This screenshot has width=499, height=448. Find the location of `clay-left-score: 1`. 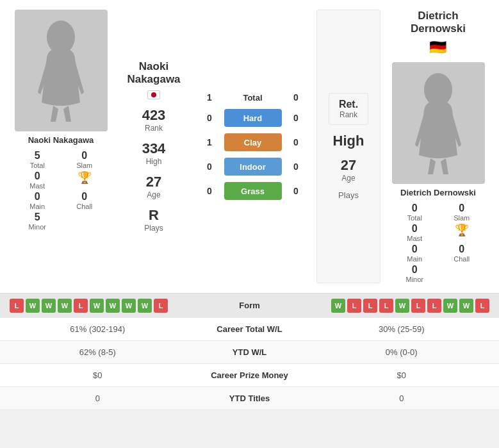

clay-left-score: 1 is located at coordinates (210, 142).